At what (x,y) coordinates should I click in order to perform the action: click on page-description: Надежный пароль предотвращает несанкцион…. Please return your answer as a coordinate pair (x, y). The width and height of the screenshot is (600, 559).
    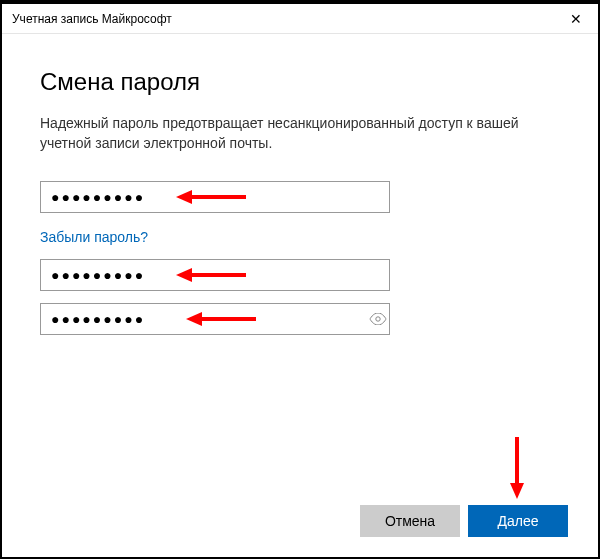
    Looking at the image, I should click on (300, 134).